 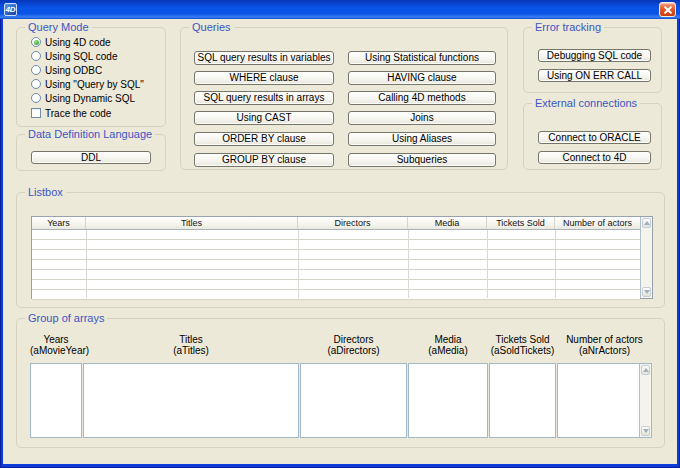 What do you see at coordinates (10, 10) in the screenshot?
I see `app-icon: 4D` at bounding box center [10, 10].